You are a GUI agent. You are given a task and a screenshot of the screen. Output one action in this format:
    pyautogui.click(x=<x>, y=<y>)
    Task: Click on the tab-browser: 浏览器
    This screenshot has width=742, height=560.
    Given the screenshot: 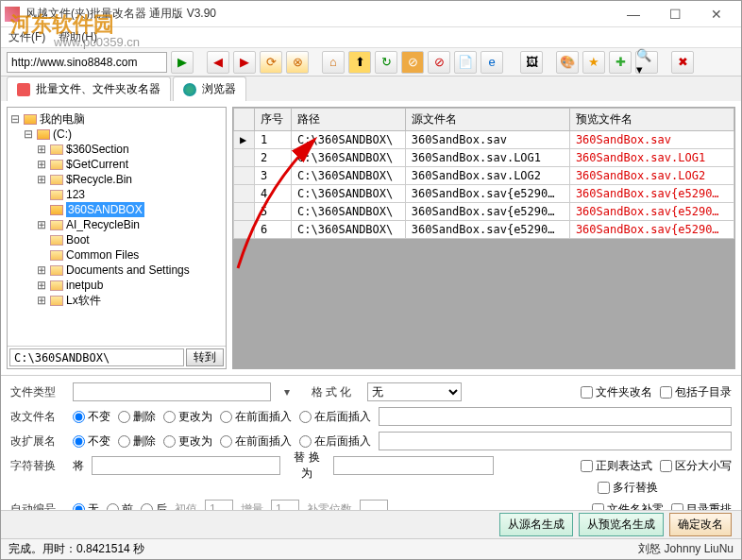 What is the action you would take?
    pyautogui.click(x=210, y=89)
    